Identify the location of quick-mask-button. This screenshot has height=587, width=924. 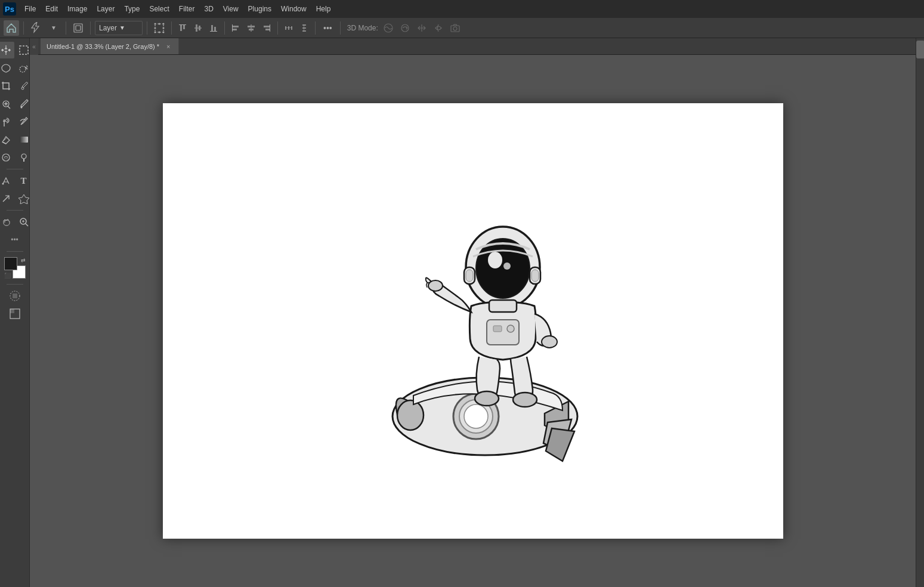
(15, 296).